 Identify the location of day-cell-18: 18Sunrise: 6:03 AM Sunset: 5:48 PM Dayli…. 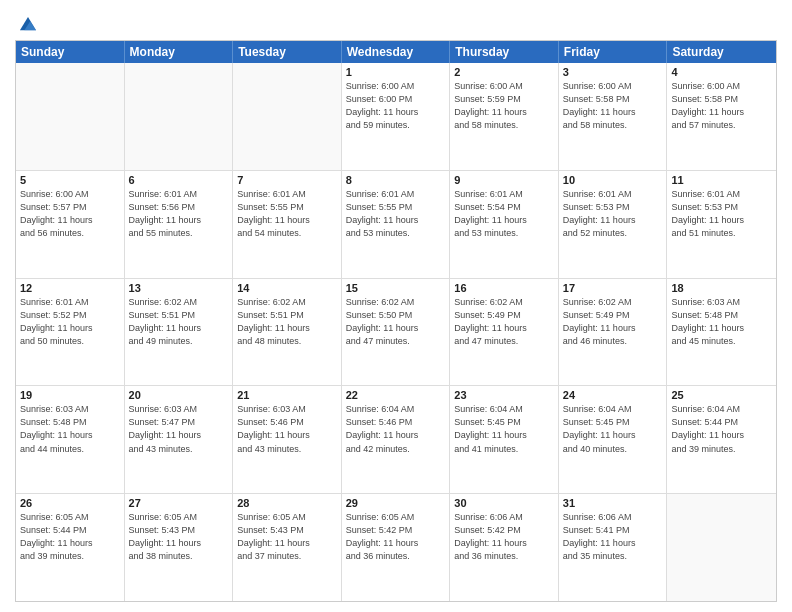
(722, 332).